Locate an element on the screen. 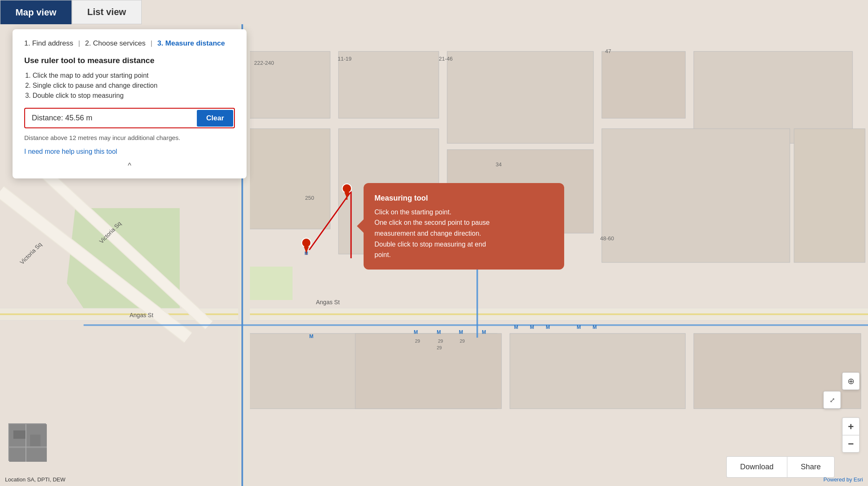 The image size is (868, 486). num-29-1: 29 is located at coordinates (417, 341).